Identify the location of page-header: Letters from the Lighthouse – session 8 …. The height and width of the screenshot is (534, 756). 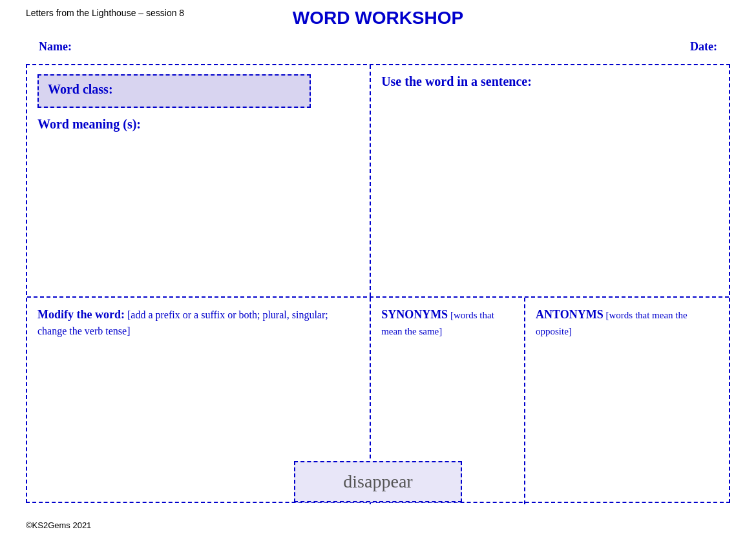
(378, 14).